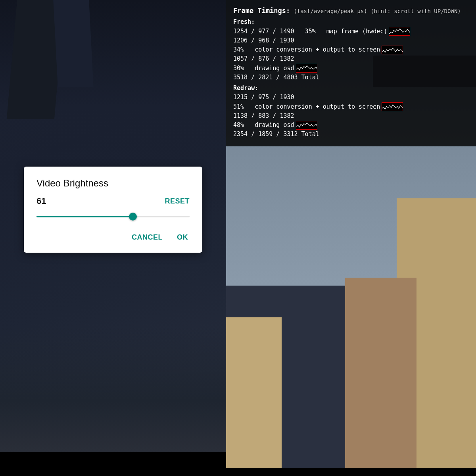 The height and width of the screenshot is (476, 476). I want to click on osd-text-6: 3518 / 2821 / 4803 Total, so click(276, 78).